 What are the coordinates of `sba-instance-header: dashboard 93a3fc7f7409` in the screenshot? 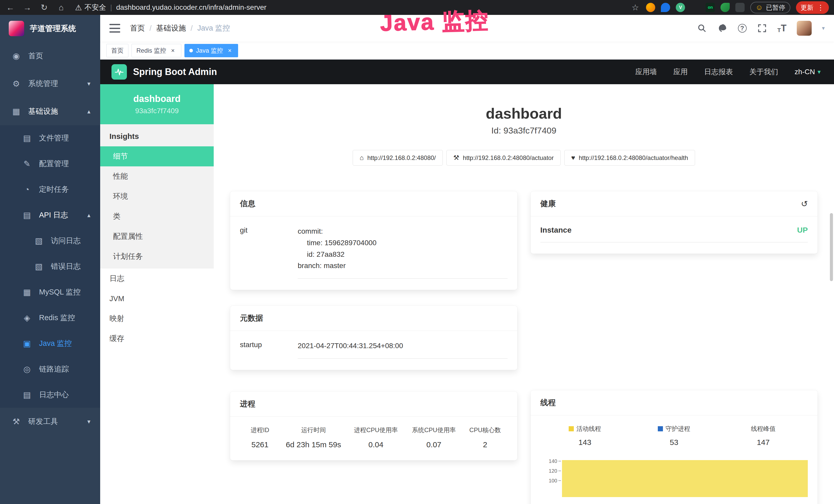 It's located at (157, 104).